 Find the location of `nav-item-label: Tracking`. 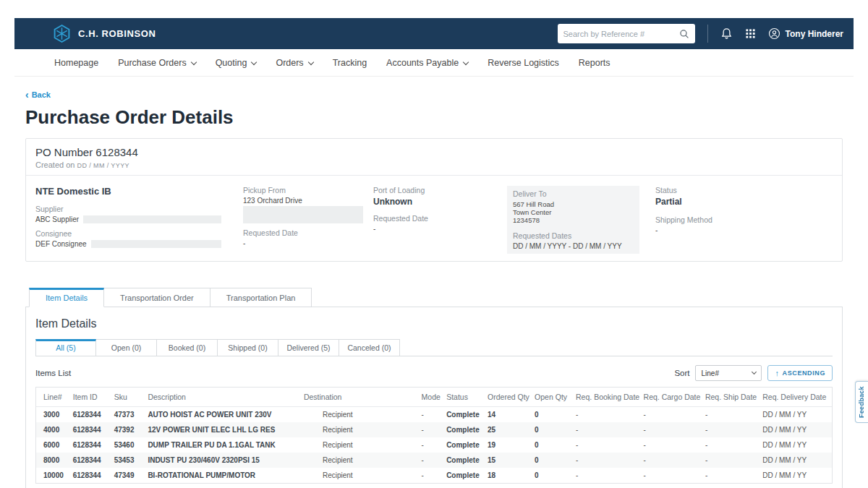

nav-item-label: Tracking is located at coordinates (350, 63).